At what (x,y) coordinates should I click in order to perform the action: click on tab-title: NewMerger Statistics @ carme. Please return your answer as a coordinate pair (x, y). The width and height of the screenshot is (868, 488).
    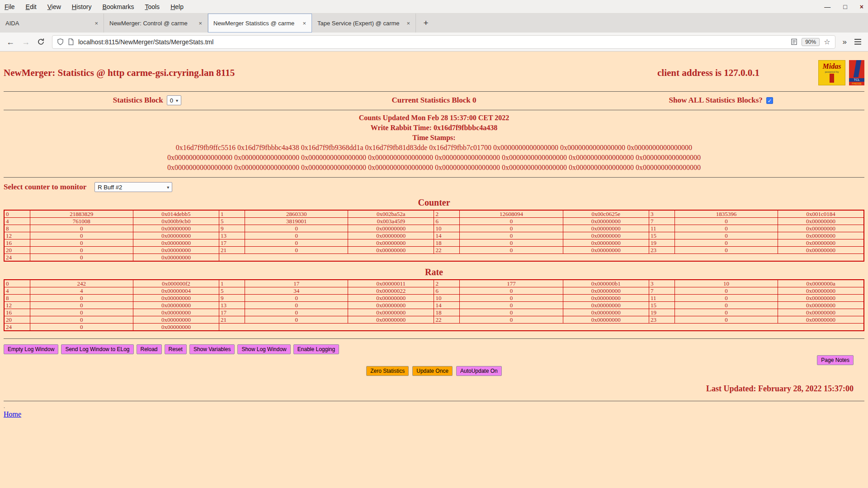
    Looking at the image, I should click on (256, 23).